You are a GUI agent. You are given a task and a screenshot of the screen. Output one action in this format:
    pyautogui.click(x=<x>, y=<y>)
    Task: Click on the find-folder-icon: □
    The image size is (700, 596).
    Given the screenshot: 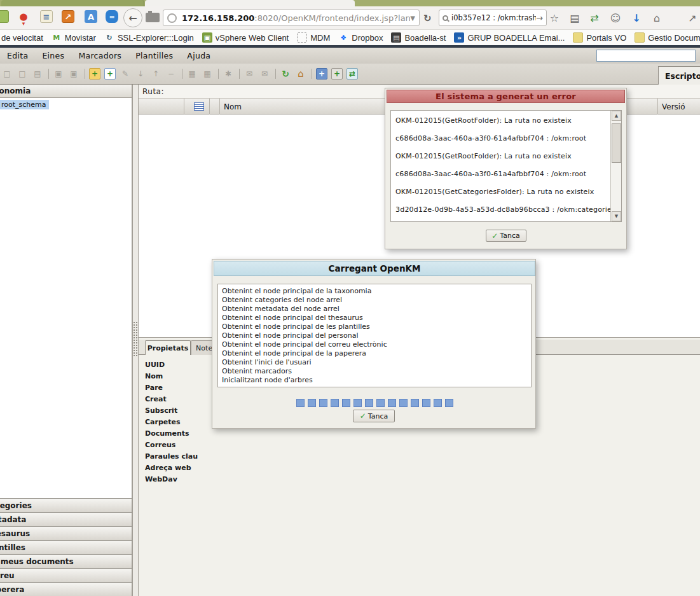 What is the action you would take?
    pyautogui.click(x=7, y=74)
    